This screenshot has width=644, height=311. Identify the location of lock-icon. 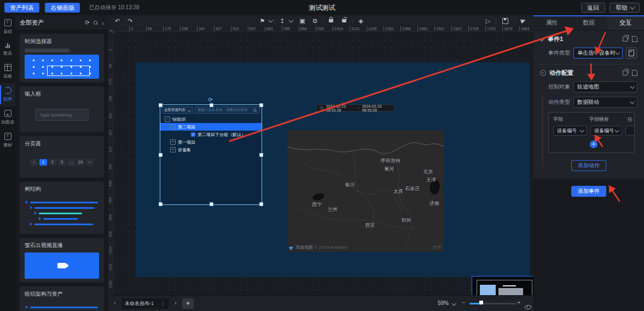
(331, 21).